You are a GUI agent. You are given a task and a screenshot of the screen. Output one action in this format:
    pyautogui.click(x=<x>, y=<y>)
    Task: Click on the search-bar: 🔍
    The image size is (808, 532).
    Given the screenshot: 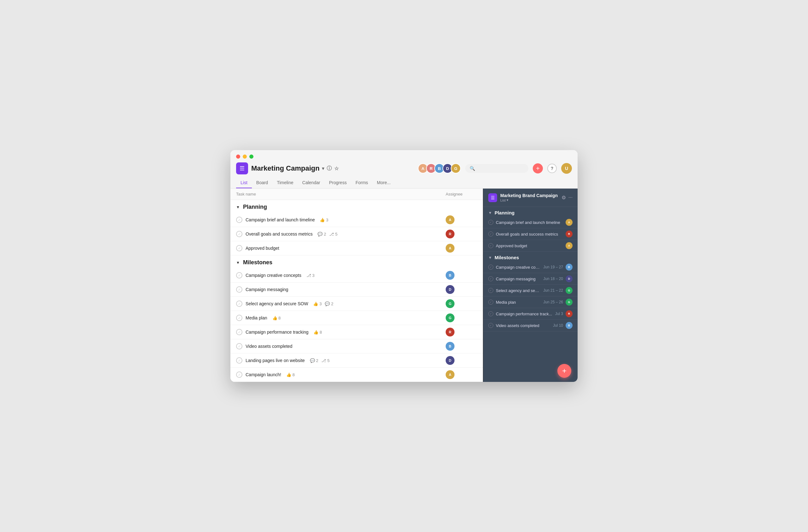 What is the action you would take?
    pyautogui.click(x=497, y=168)
    